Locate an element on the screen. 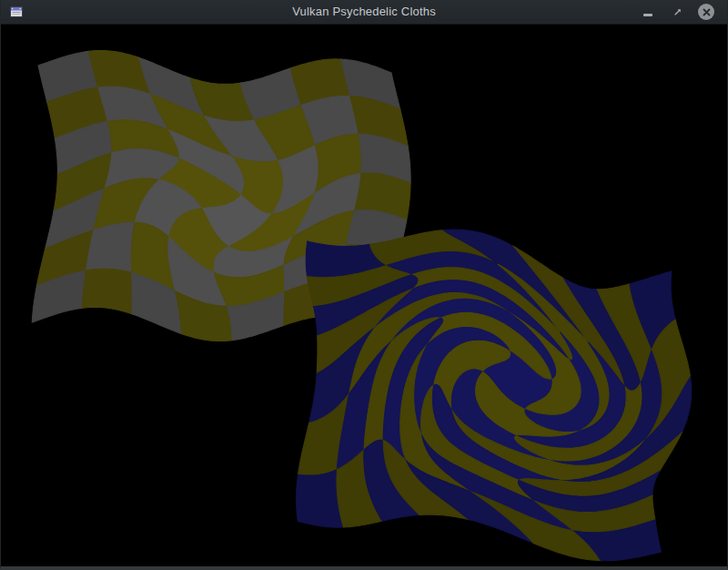 This screenshot has width=728, height=570. window-title: Vulkan Psychedelic Cloths is located at coordinates (364, 11).